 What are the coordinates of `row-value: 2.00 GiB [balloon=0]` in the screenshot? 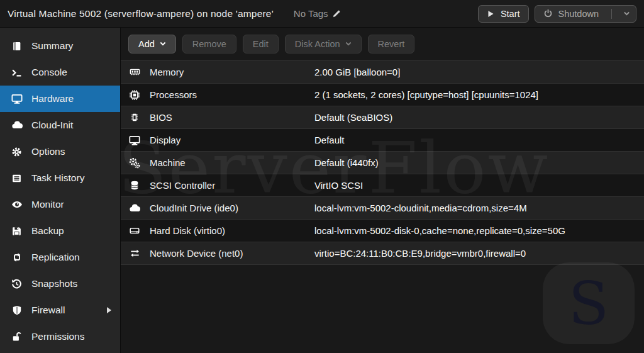 It's located at (357, 72).